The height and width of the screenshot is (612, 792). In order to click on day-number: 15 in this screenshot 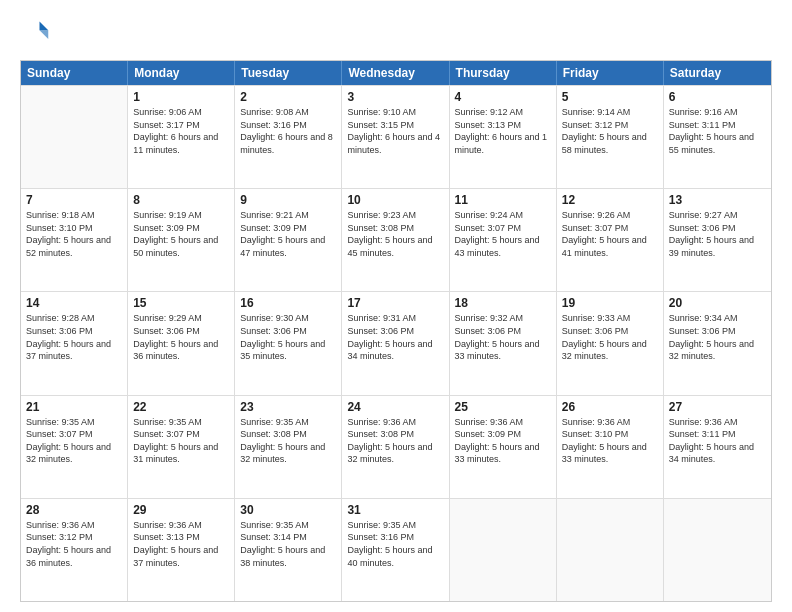, I will do `click(181, 303)`.